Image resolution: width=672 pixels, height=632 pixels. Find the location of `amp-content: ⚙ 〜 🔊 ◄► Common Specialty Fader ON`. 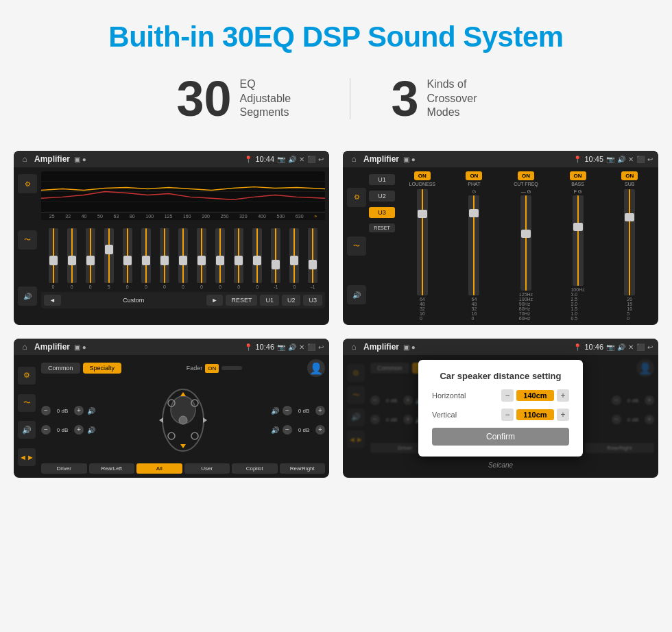

amp-content: ⚙ 〜 🔊 ◄► Common Specialty Fader ON is located at coordinates (171, 417).